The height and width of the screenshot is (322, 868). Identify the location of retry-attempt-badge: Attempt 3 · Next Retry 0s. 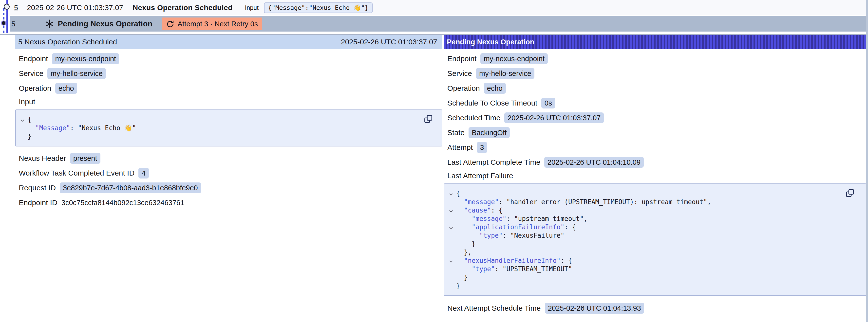
(212, 24).